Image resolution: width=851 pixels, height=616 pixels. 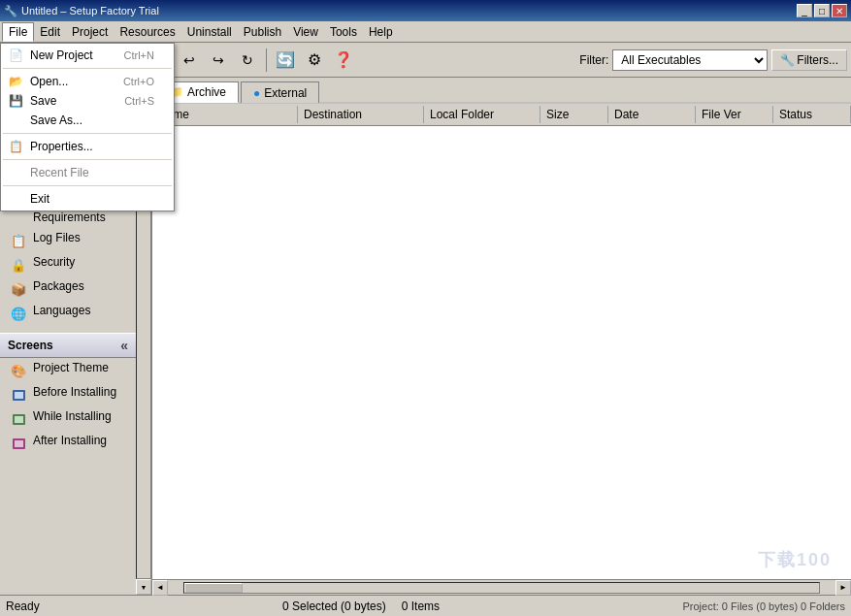 What do you see at coordinates (87, 127) in the screenshot?
I see `file-dropdown: 📄 New Project Ctrl+N 📂 Open... Ctrl+O 💾 …` at bounding box center [87, 127].